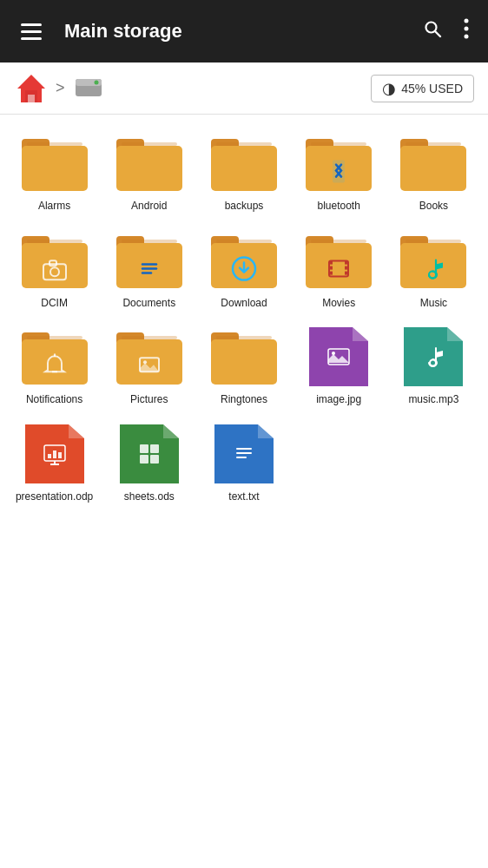  I want to click on folder-icon-documents, so click(149, 260).